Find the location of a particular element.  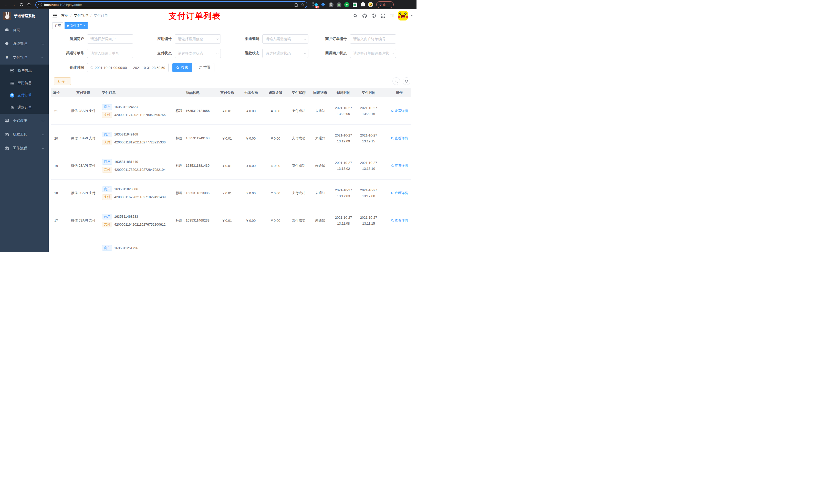

browser-home-icon is located at coordinates (29, 5).